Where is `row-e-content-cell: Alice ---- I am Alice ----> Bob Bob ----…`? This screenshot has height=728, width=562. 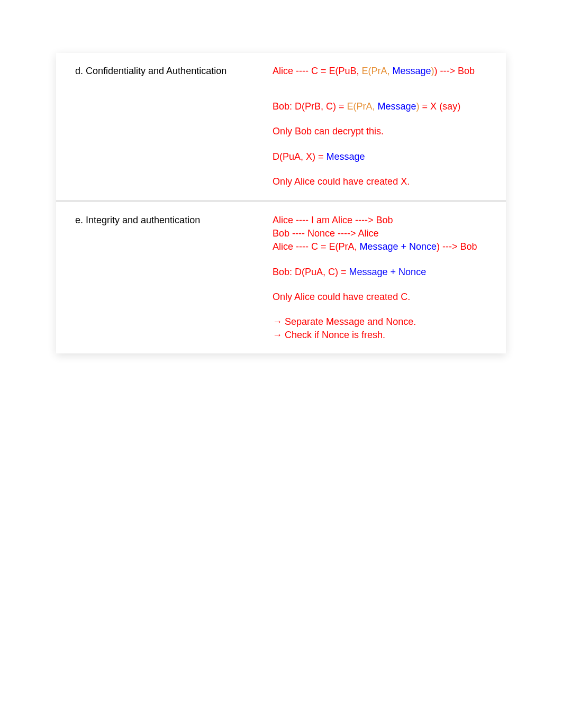
row-e-content-cell: Alice ---- I am Alice ----> Bob Bob ----… is located at coordinates (384, 277).